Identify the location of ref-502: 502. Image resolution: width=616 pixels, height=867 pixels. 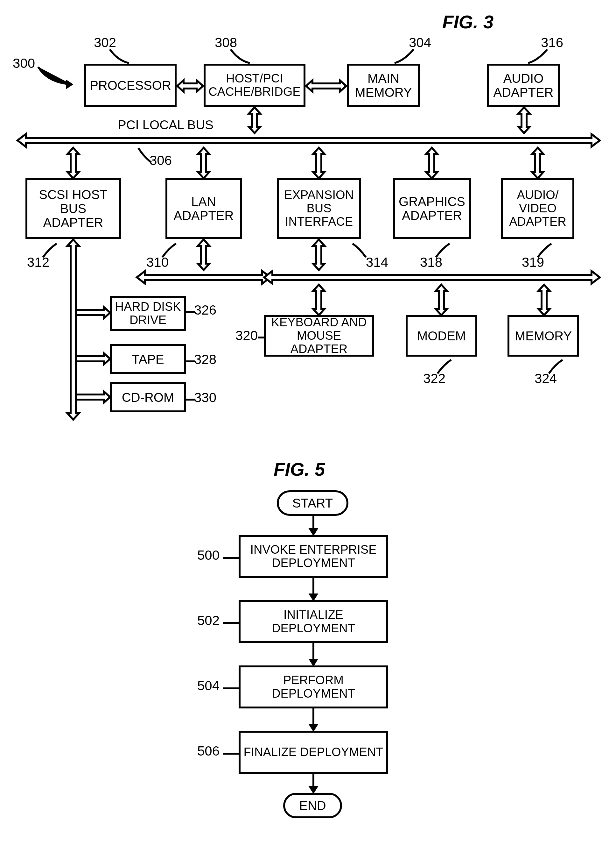
(209, 621).